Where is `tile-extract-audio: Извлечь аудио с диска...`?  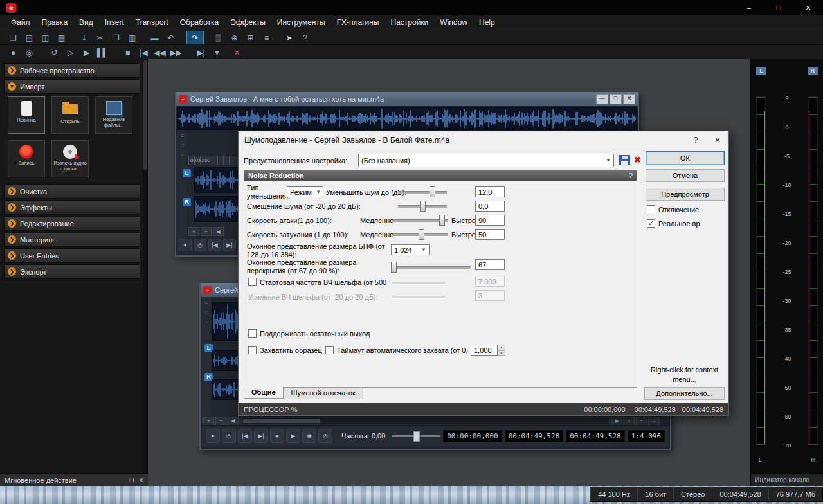
tile-extract-audio: Извлечь аудио с диска... is located at coordinates (70, 159).